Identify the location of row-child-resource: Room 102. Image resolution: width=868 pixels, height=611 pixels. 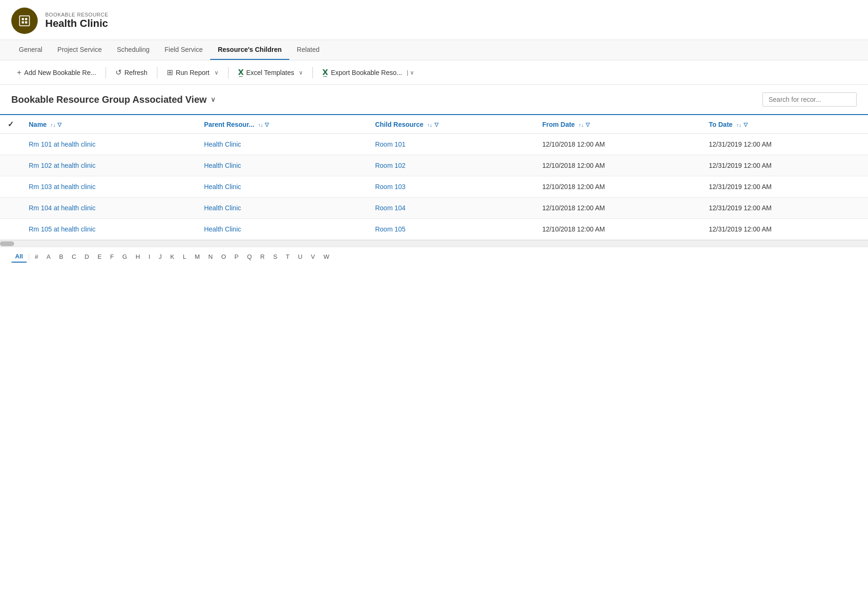
(451, 166).